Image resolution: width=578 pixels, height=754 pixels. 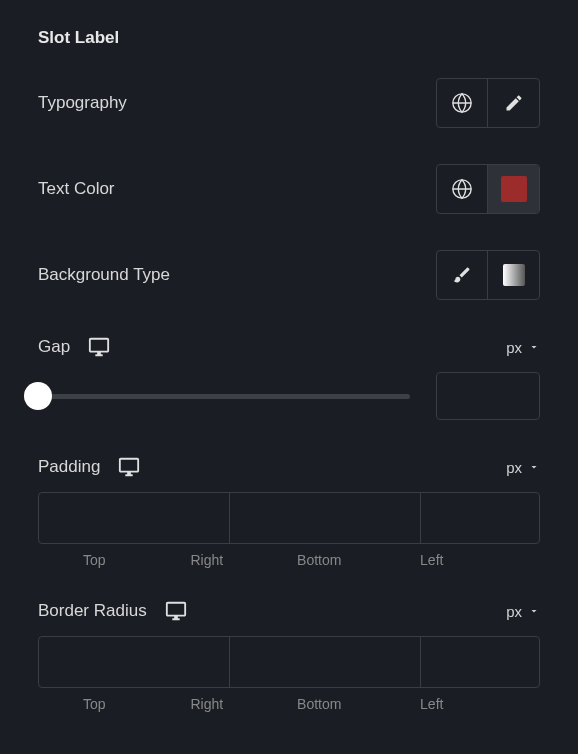 I want to click on typography-label: Typography, so click(x=82, y=103).